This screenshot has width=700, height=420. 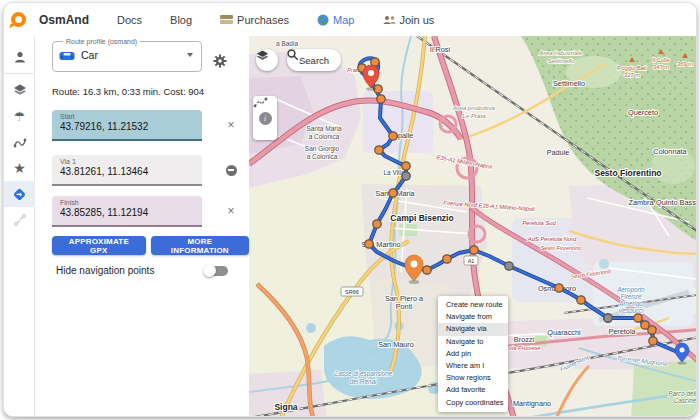 What do you see at coordinates (20, 220) in the screenshot?
I see `sidebar-item-plan-route` at bounding box center [20, 220].